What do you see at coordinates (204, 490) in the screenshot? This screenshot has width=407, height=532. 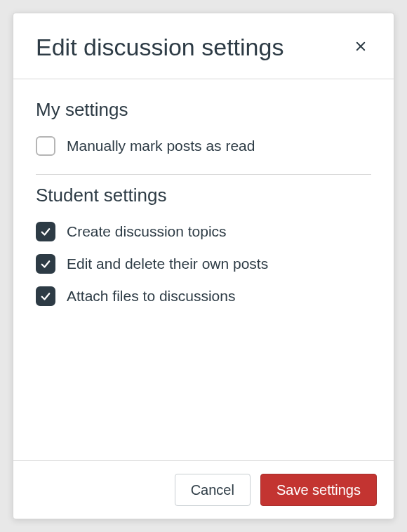 I see `modal-footer: Cancel Save settings` at bounding box center [204, 490].